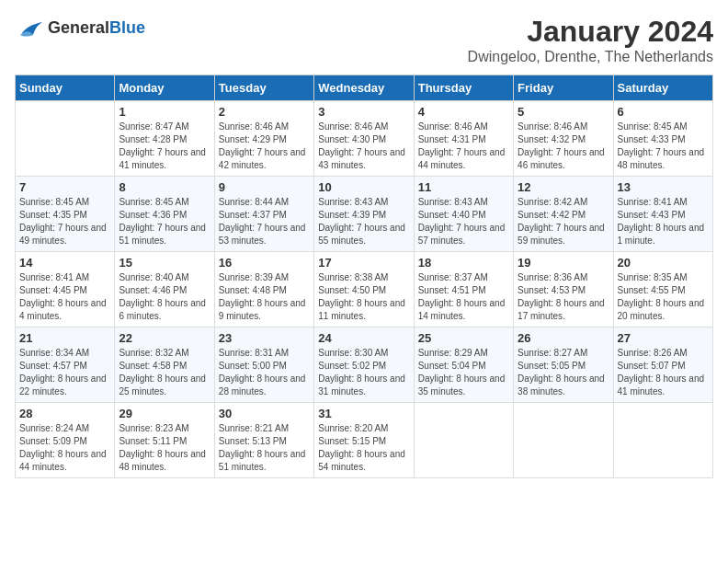  I want to click on calendar-cell: 28Sunrise: 8:24 AM Sunset: 5:09 PM Dayli…, so click(65, 441).